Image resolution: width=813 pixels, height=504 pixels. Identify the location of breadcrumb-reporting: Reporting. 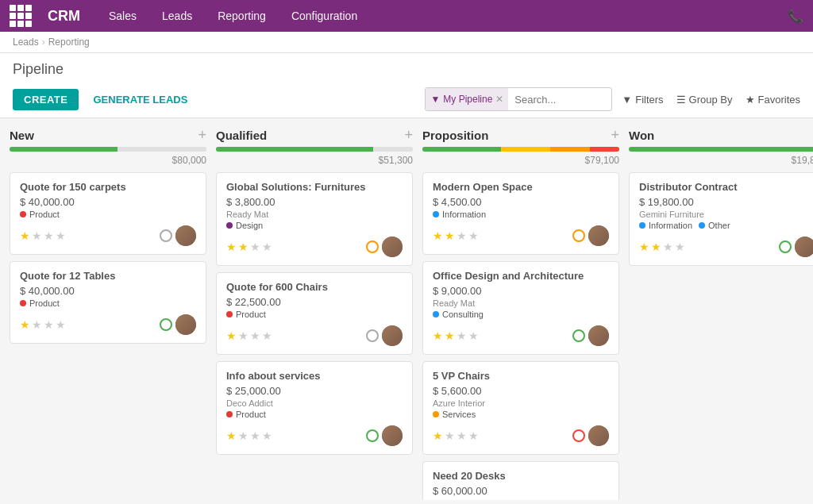
(69, 42).